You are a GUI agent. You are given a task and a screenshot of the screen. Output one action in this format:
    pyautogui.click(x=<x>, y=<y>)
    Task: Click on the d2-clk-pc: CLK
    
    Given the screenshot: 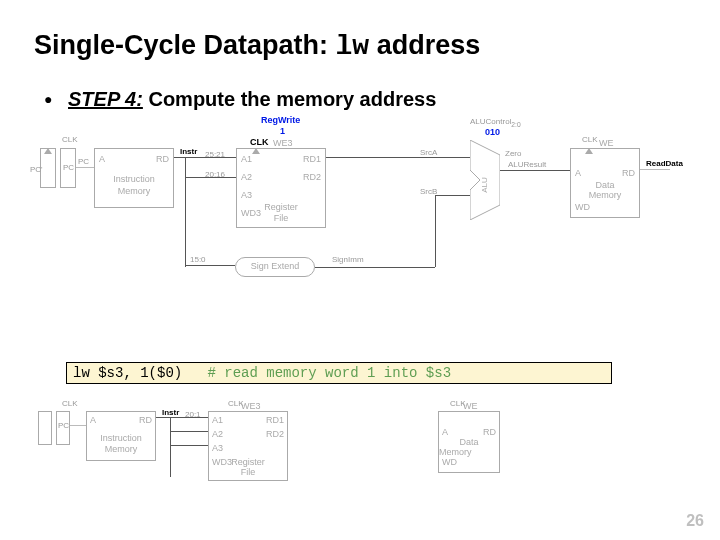 What is the action you would take?
    pyautogui.click(x=70, y=404)
    